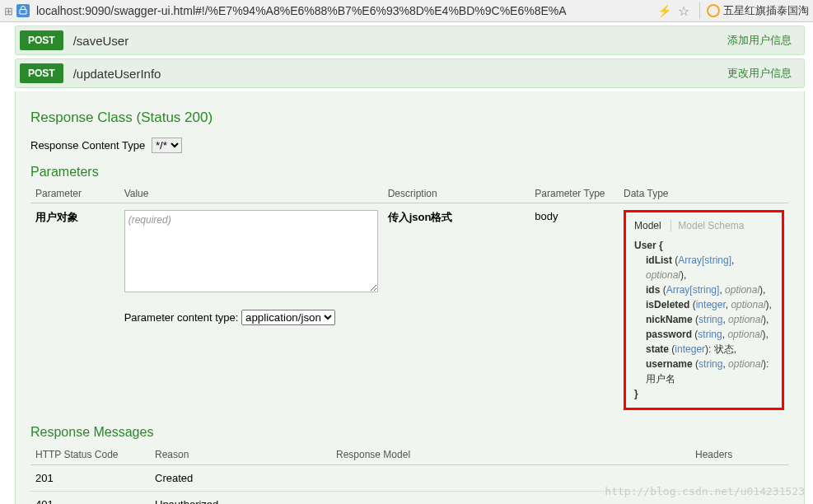  Describe the element at coordinates (651, 226) in the screenshot. I see `tab-model: Model` at that location.